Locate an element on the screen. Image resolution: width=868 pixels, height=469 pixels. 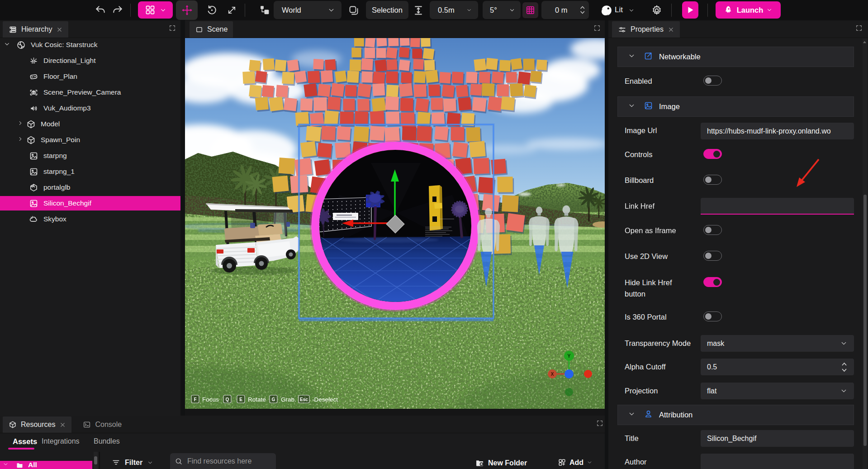
svg-text: Q is located at coordinates (228, 399).